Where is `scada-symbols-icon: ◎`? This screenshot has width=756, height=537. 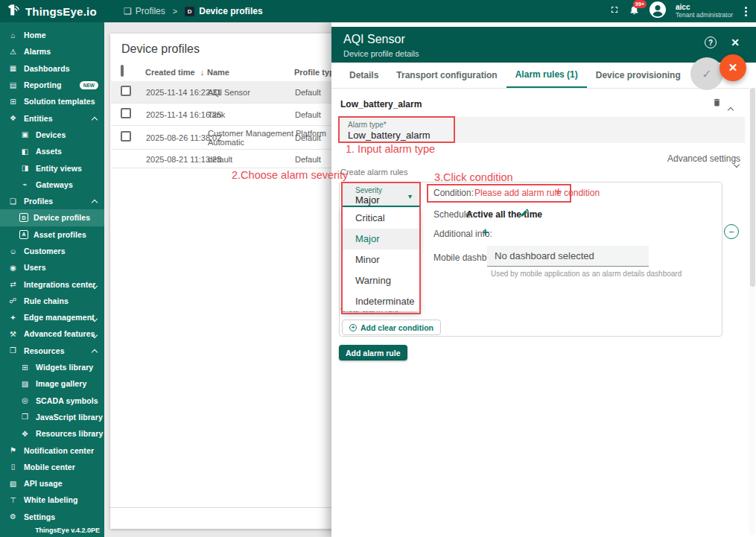 scada-symbols-icon: ◎ is located at coordinates (25, 401).